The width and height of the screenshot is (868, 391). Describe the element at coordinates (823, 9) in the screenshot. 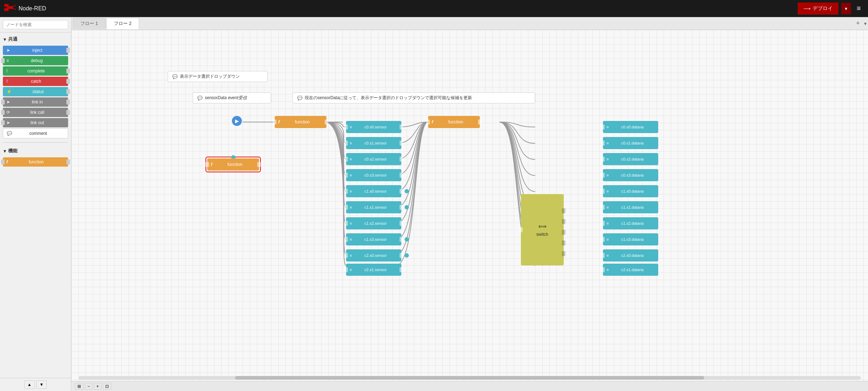

I see `deploy-label: デプロイ` at that location.